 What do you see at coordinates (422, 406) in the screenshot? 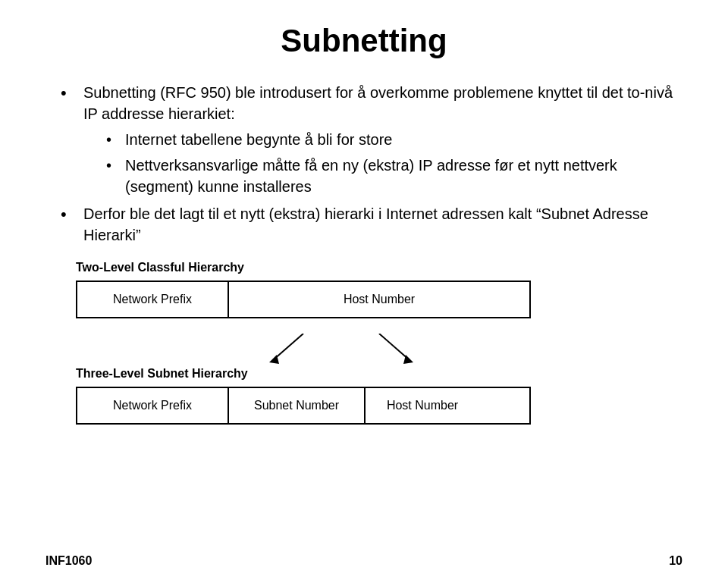
I see `three-level-host-number-box: Host Number` at bounding box center [422, 406].